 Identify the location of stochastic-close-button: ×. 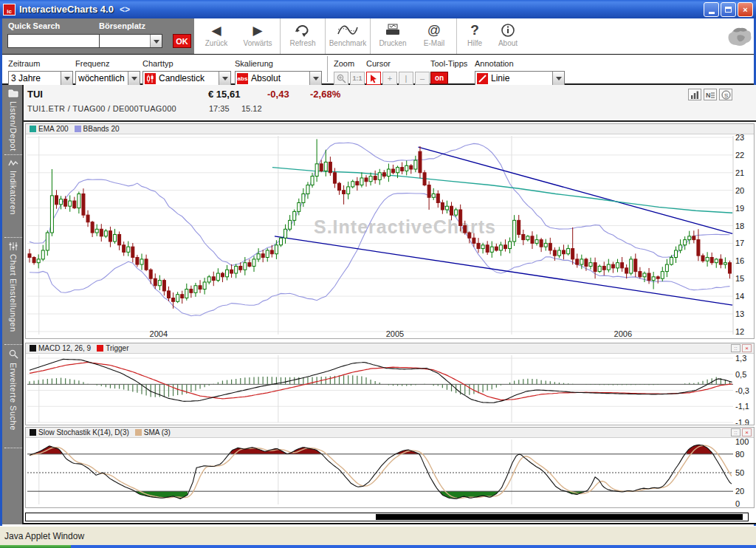
(747, 433).